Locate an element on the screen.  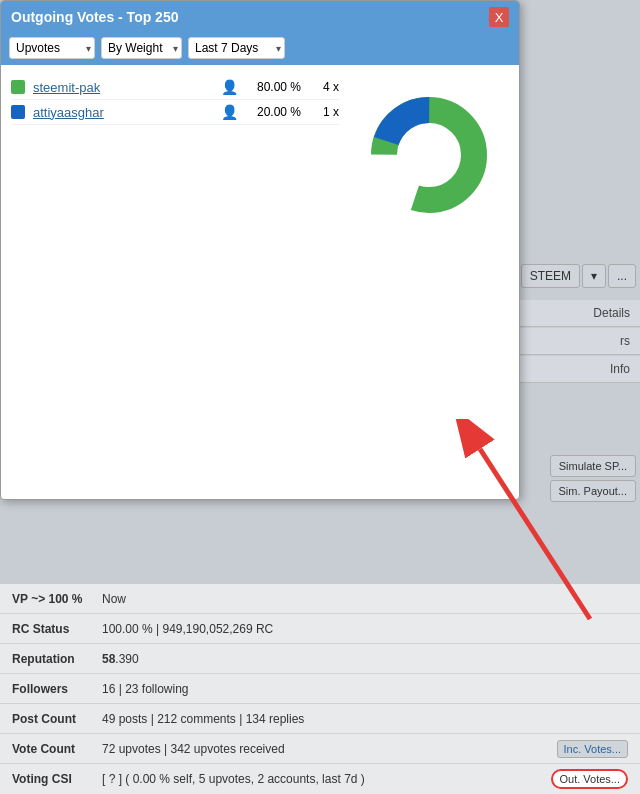
rc-row: RC Status 100.00 % | 949,190,052,269 RC is located at coordinates (320, 629).